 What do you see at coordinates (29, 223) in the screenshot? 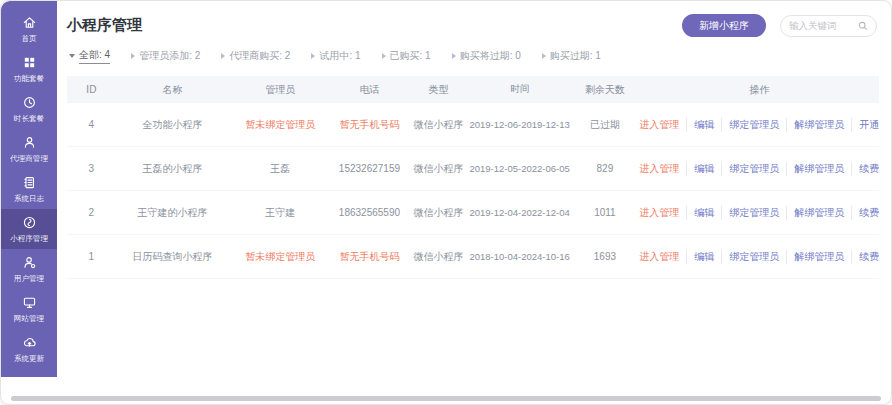
I see `miniprogram-icon` at bounding box center [29, 223].